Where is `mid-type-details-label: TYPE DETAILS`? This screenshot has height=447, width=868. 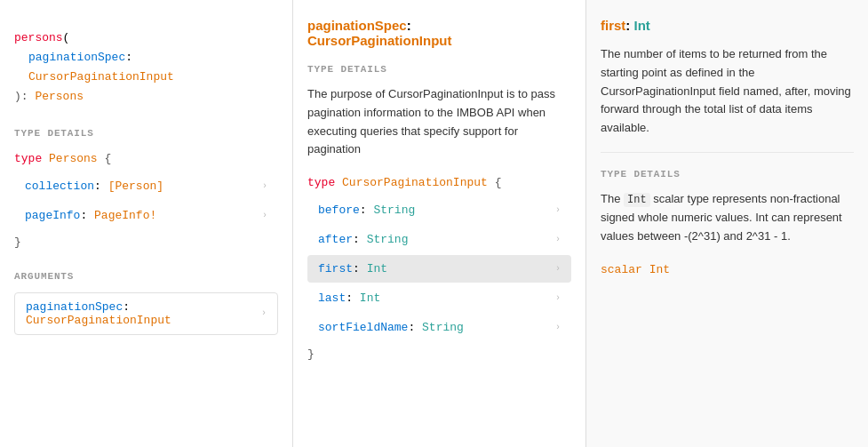
mid-type-details-label: TYPE DETAILS is located at coordinates (439, 69).